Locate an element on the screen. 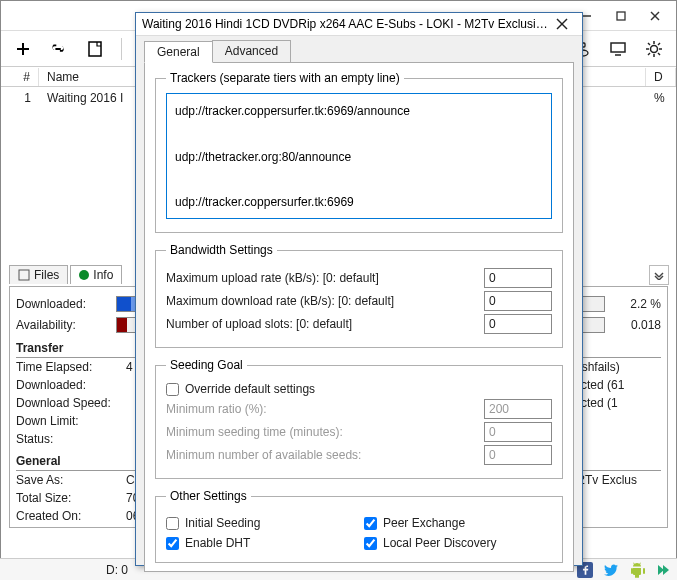 The height and width of the screenshot is (580, 677). override-defaults-check: Override default settings is located at coordinates (359, 389).